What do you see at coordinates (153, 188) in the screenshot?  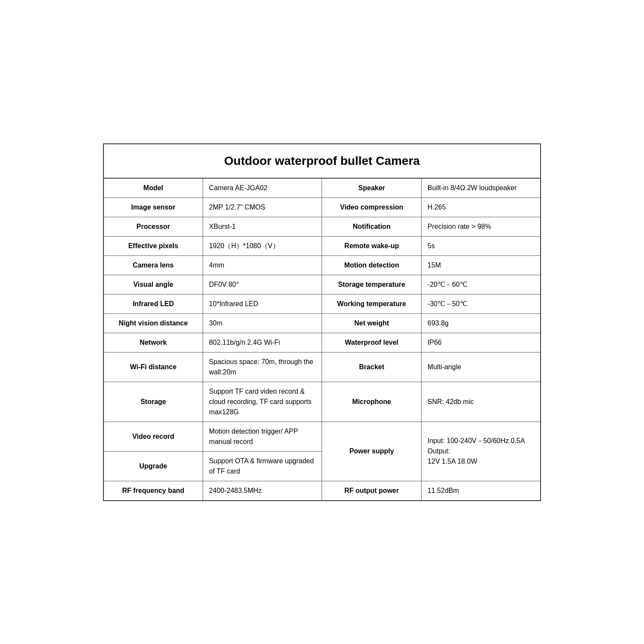 I see `spec-label-left: Model` at bounding box center [153, 188].